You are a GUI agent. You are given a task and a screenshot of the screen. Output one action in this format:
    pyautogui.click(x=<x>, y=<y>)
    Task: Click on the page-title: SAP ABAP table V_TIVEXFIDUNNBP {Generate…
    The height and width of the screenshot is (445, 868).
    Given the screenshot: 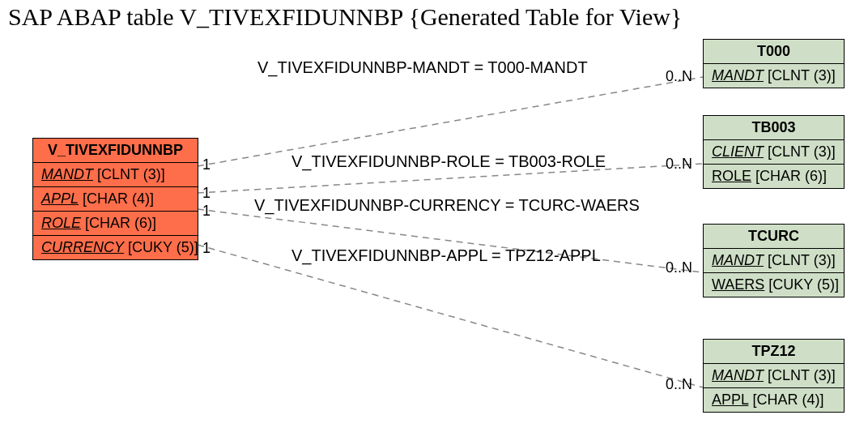 What is the action you would take?
    pyautogui.click(x=345, y=17)
    